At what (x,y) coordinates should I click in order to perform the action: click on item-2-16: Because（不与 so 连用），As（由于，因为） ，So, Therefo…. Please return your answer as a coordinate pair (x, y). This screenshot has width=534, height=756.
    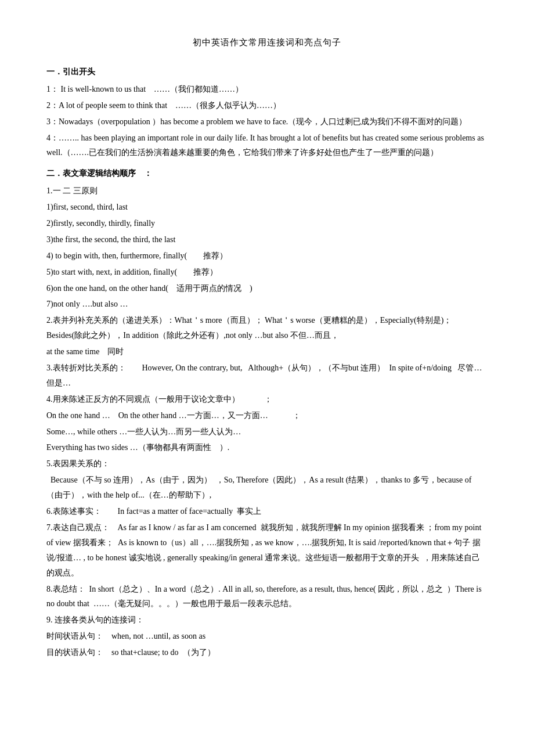
    Looking at the image, I should click on (267, 488).